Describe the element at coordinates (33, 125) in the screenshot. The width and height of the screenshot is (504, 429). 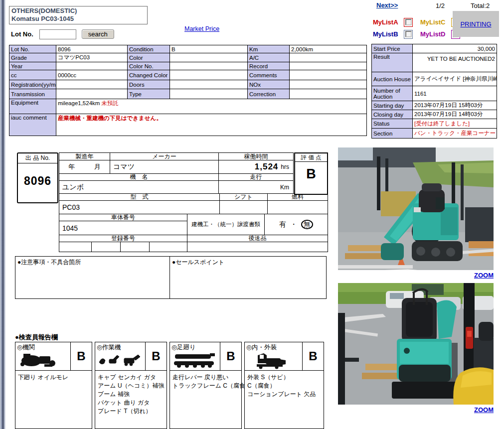
I see `iauc-comment-label: iauc comment` at that location.